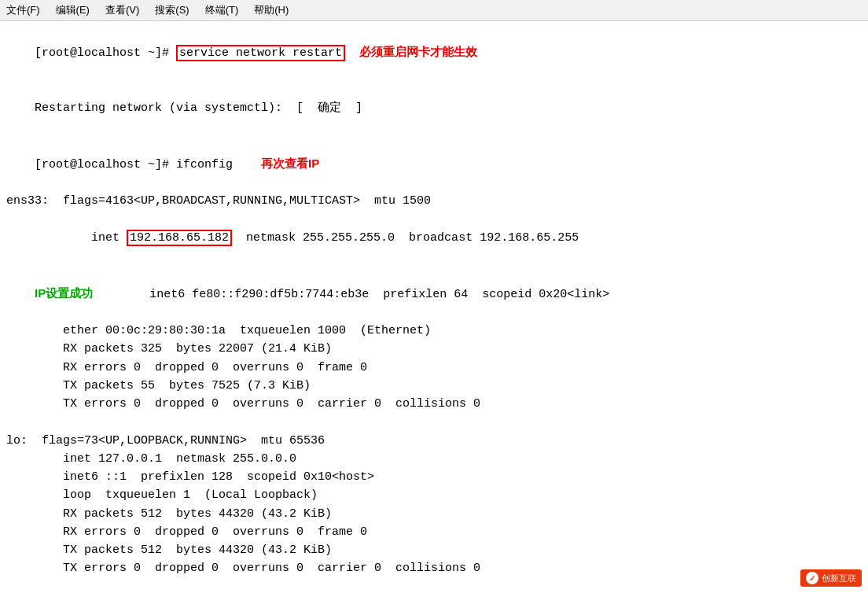 The height and width of the screenshot is (593, 868). What do you see at coordinates (64, 293) in the screenshot?
I see `annot-ip-success: IP设置成功` at bounding box center [64, 293].